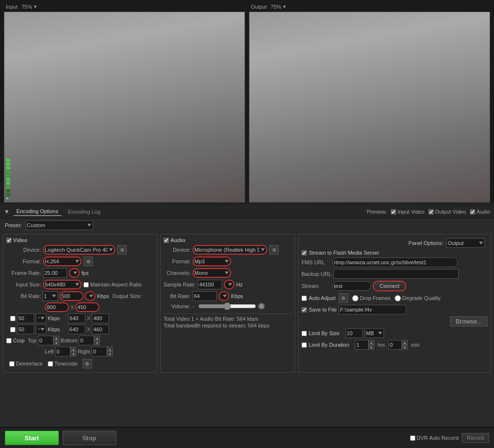 The height and width of the screenshot is (448, 494). What do you see at coordinates (398, 345) in the screenshot?
I see `duration-min-input: ▲ ▼` at bounding box center [398, 345].